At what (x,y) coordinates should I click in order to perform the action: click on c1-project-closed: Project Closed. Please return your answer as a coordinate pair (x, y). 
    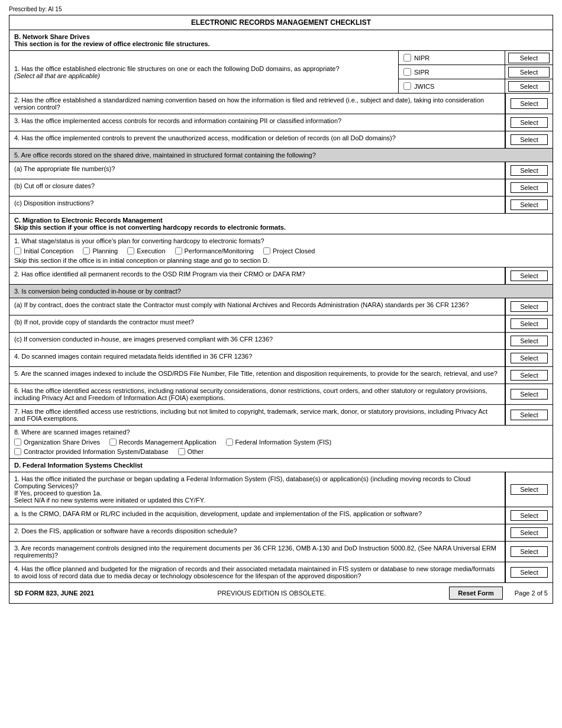
    Looking at the image, I should click on (289, 251).